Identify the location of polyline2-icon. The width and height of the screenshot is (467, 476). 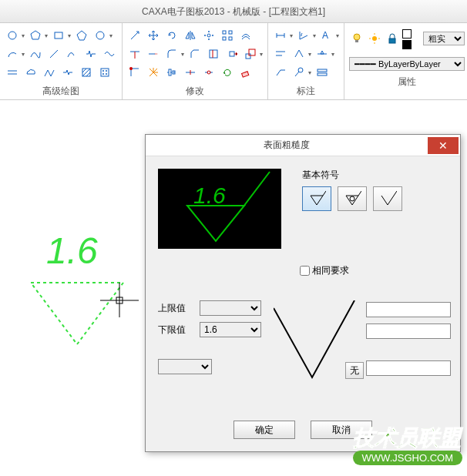
(72, 54).